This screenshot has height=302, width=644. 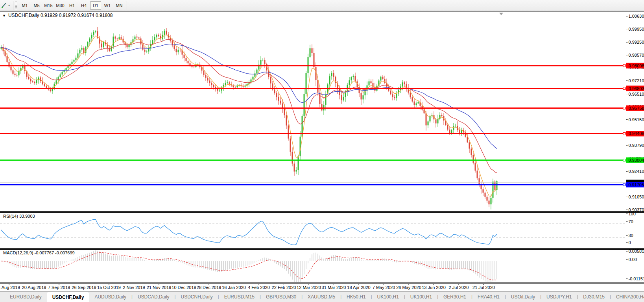 I want to click on date-tick-label: 7 May 2020, so click(x=384, y=287).